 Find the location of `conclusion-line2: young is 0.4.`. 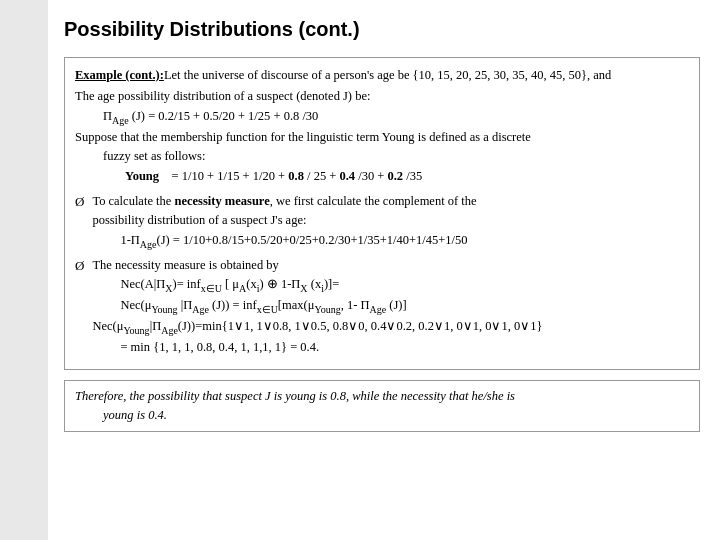

conclusion-line2: young is 0.4. is located at coordinates (396, 416).